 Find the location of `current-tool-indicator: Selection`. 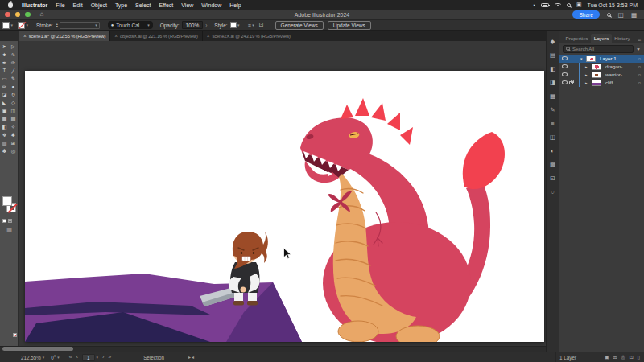

current-tool-indicator: Selection is located at coordinates (154, 357).